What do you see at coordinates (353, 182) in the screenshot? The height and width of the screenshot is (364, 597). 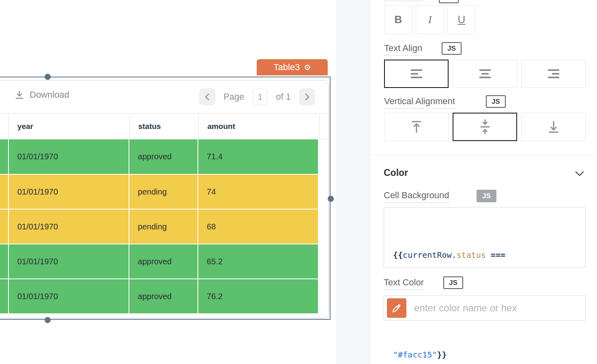 I see `canvas-gutter` at bounding box center [353, 182].